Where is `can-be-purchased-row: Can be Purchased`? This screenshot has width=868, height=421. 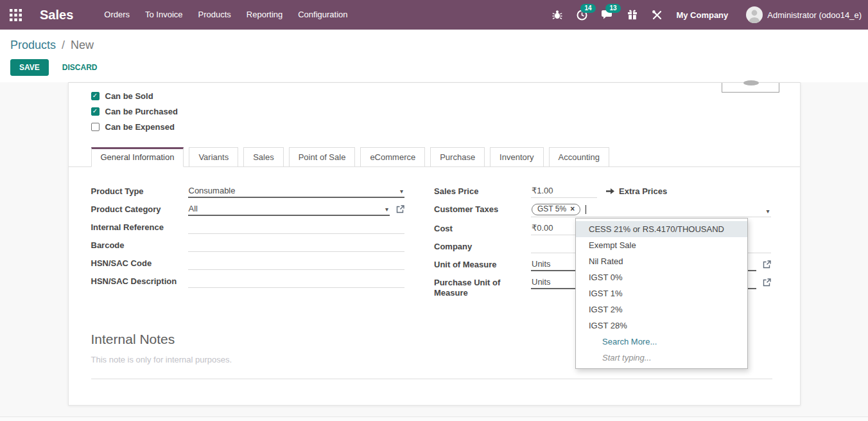 can-be-purchased-row: Can be Purchased is located at coordinates (446, 111).